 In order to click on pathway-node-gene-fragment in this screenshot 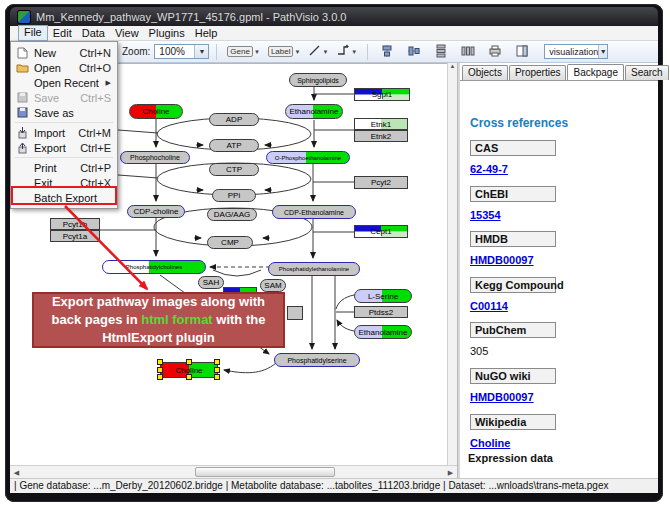, I will do `click(295, 313)`.